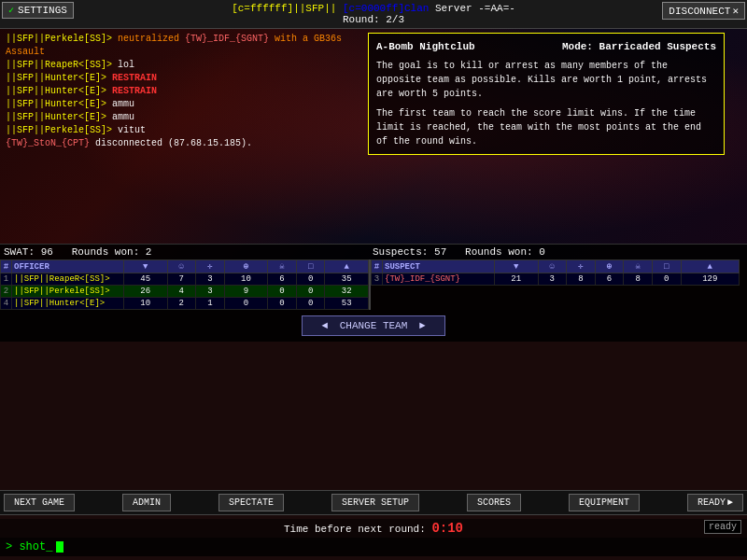 Image resolution: width=747 pixels, height=560 pixels. I want to click on info-header: A-Bomb Nightclub Mode: Barricaded Suspec…, so click(546, 47).